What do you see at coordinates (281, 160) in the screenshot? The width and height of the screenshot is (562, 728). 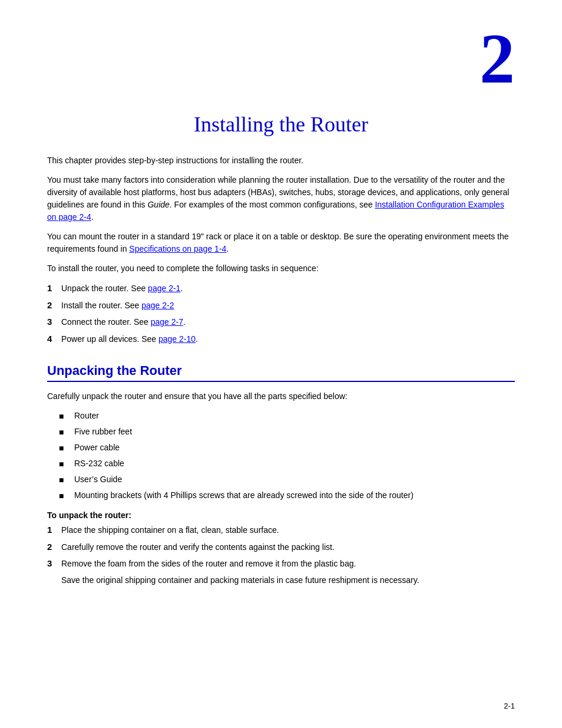 I see `intro-paragraph-1: This chapter provides step-by-step instr…` at bounding box center [281, 160].